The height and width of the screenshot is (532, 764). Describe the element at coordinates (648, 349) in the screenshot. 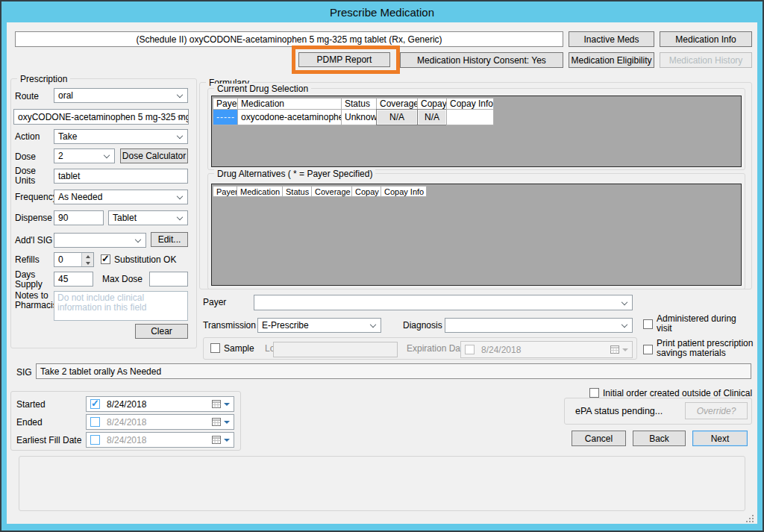

I see `print-materials-checkbox` at that location.